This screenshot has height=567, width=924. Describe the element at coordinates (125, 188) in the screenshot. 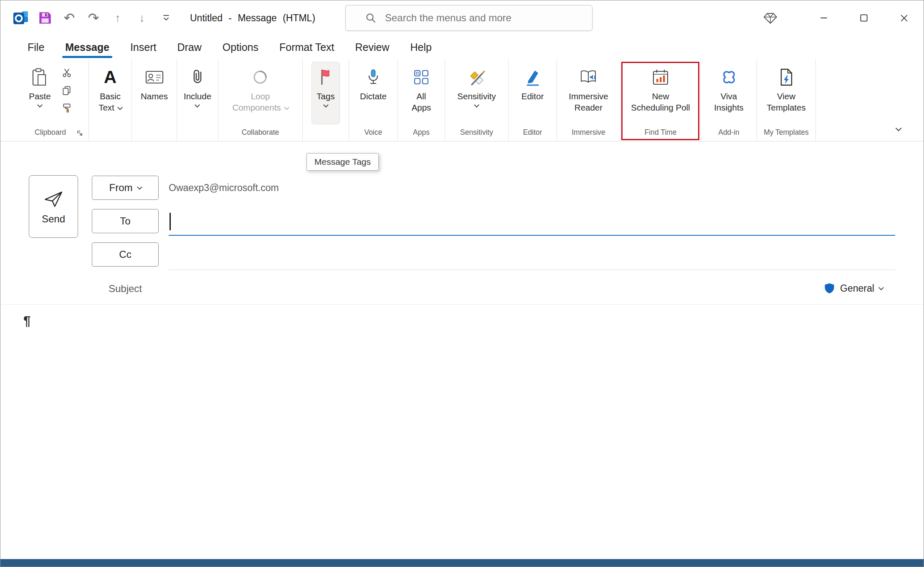

I see `from-button: From` at that location.